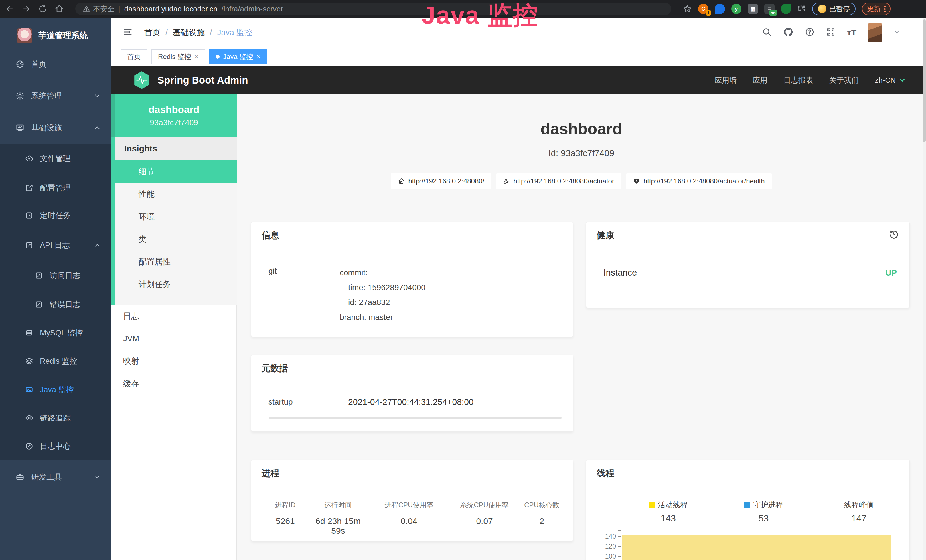  Describe the element at coordinates (844, 80) in the screenshot. I see `sba-nav-about: 关于我们` at that location.